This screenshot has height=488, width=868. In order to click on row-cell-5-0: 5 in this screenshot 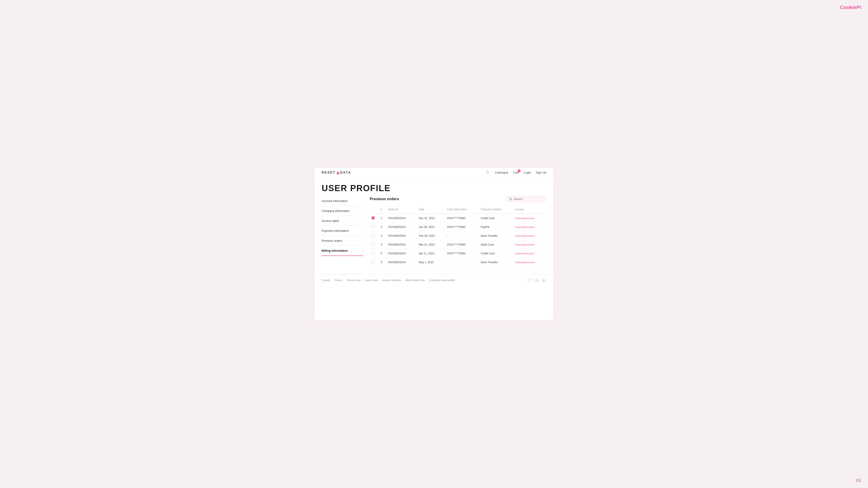, I will do `click(382, 254)`.